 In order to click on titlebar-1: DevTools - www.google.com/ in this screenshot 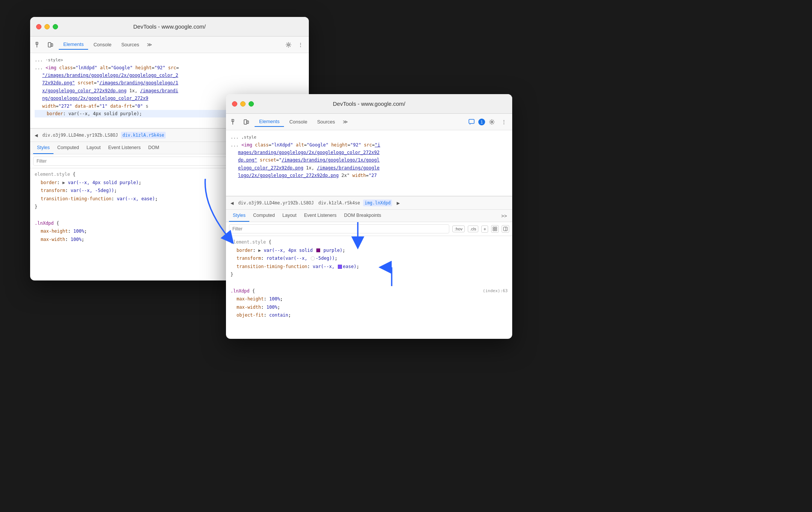, I will do `click(169, 27)`.